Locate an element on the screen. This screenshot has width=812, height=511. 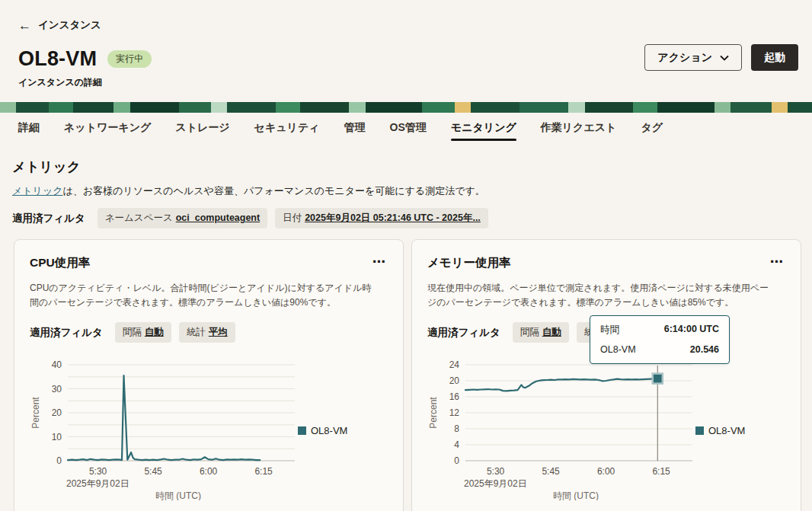
statistic-chip: 統計平均 is located at coordinates (207, 332).